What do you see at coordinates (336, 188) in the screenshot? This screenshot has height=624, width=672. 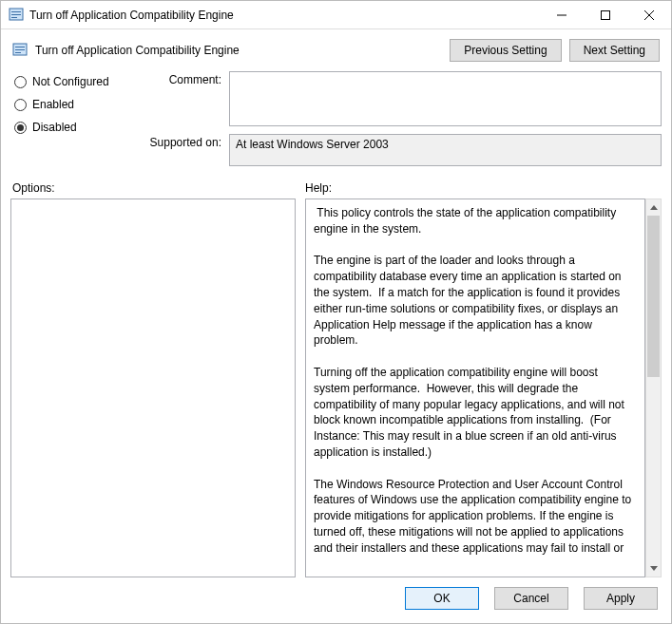 I see `lower-labels: Options: Help:` at bounding box center [336, 188].